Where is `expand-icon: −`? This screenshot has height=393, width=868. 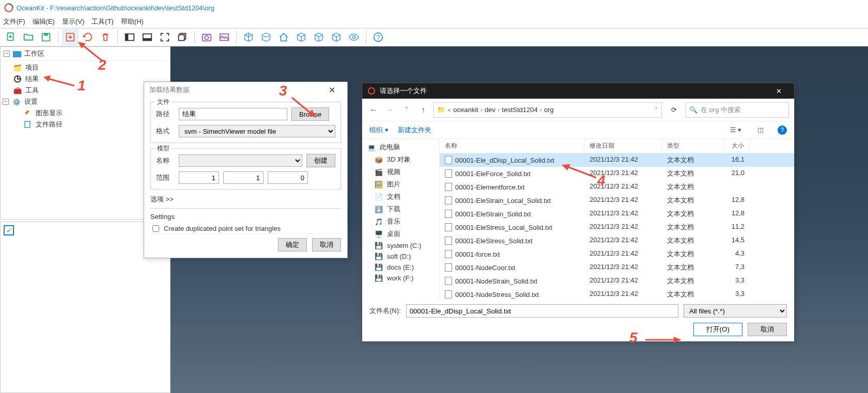 expand-icon: − is located at coordinates (6, 102).